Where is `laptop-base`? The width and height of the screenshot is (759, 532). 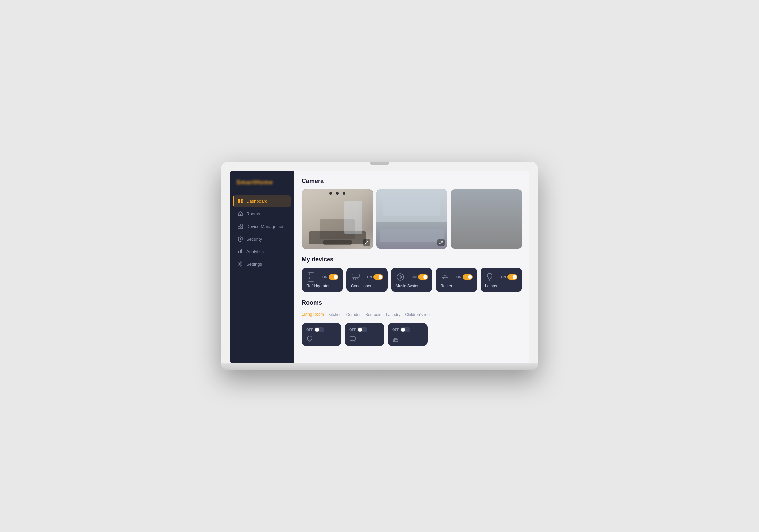 laptop-base is located at coordinates (380, 367).